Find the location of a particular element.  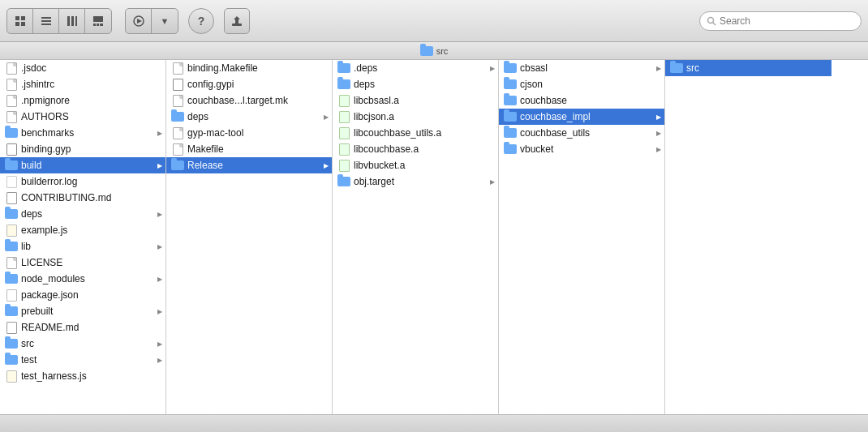

item-label: lib is located at coordinates (91, 246).